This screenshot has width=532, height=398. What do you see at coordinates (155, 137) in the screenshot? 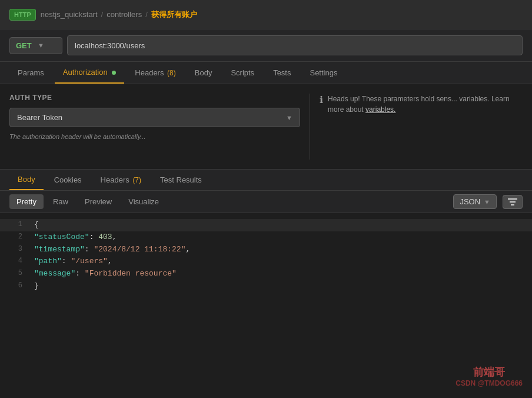
I see `auth-note: The authorization header will be automat…` at bounding box center [155, 137].